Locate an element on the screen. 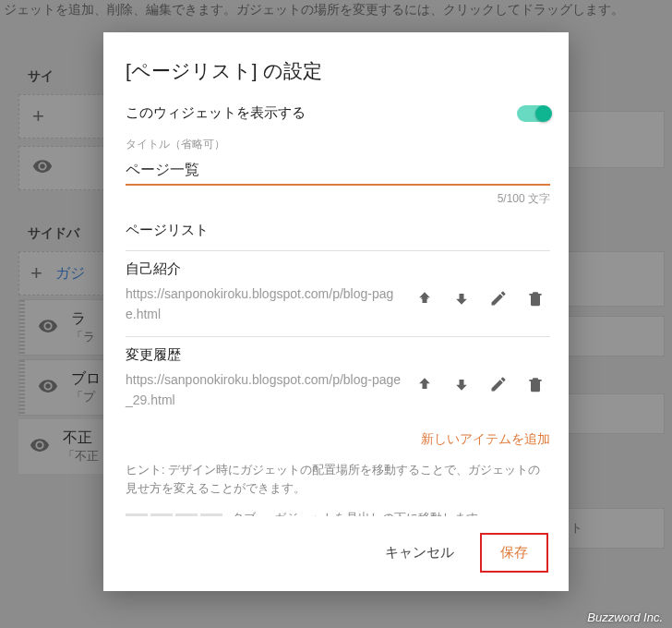 The image size is (672, 628). title-field-label: タイトル（省略可） is located at coordinates (338, 144).